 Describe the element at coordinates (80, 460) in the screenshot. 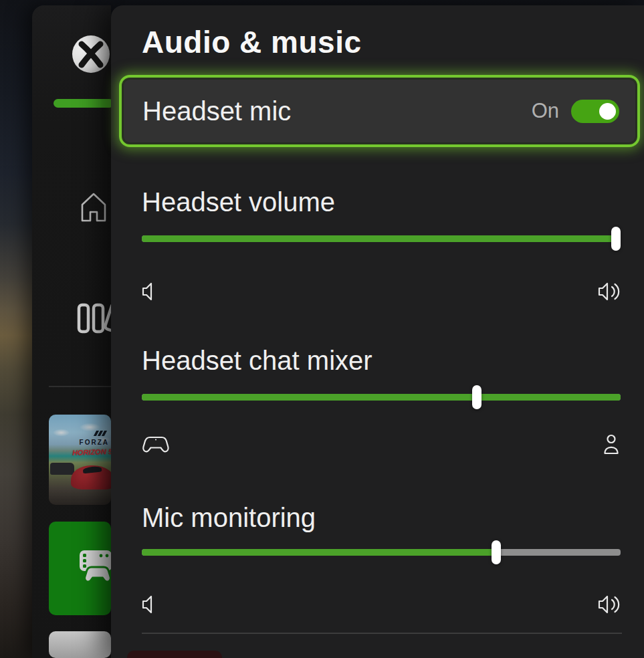

I see `tile-forza-horizon-5: FORZA HORIZON 5` at that location.